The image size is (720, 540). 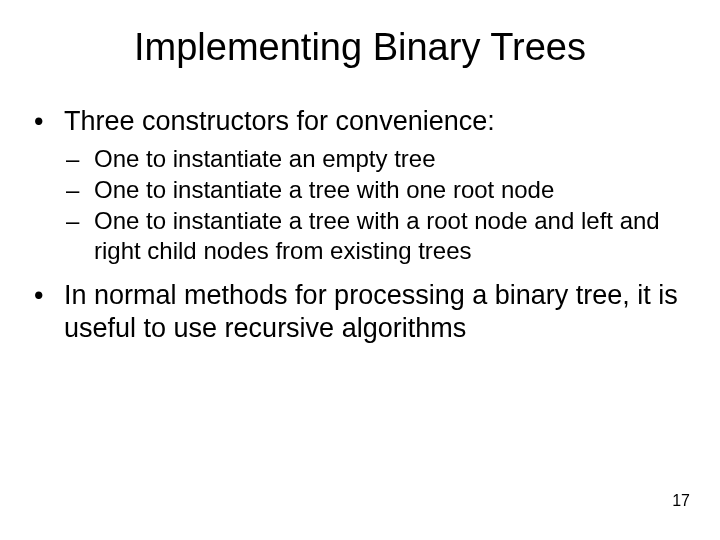 I want to click on bullet-text: In normal methods for processing a binar…, so click(x=377, y=312).